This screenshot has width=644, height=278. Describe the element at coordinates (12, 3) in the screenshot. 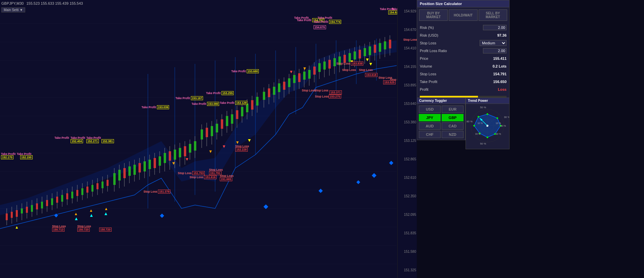

I see `symbol-label: GBPJPY,M30` at that location.